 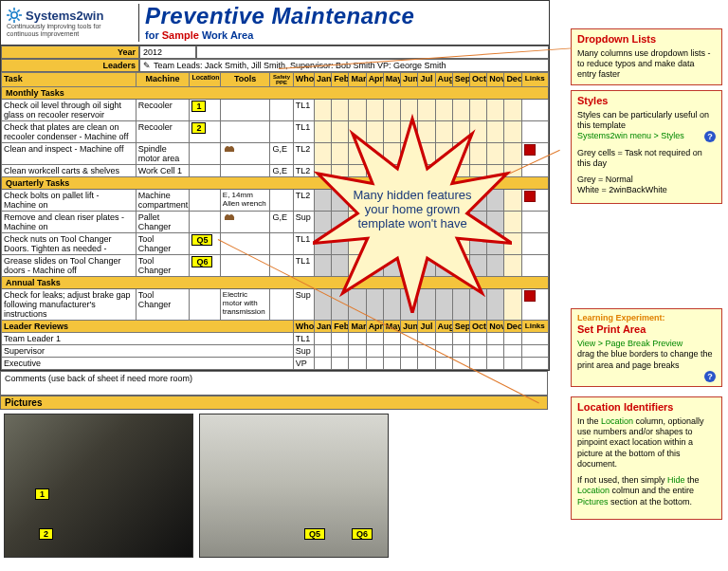 I want to click on year-row: Year 2012, so click(x=275, y=52).